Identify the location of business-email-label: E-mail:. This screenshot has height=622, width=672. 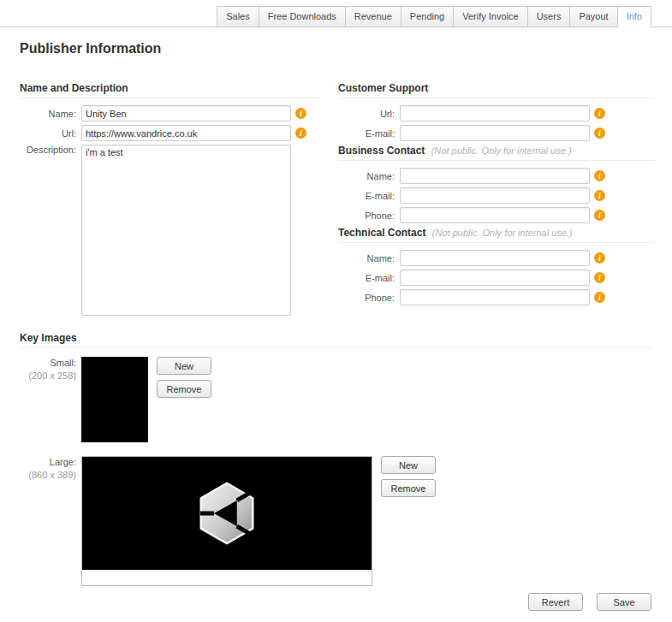
(369, 196).